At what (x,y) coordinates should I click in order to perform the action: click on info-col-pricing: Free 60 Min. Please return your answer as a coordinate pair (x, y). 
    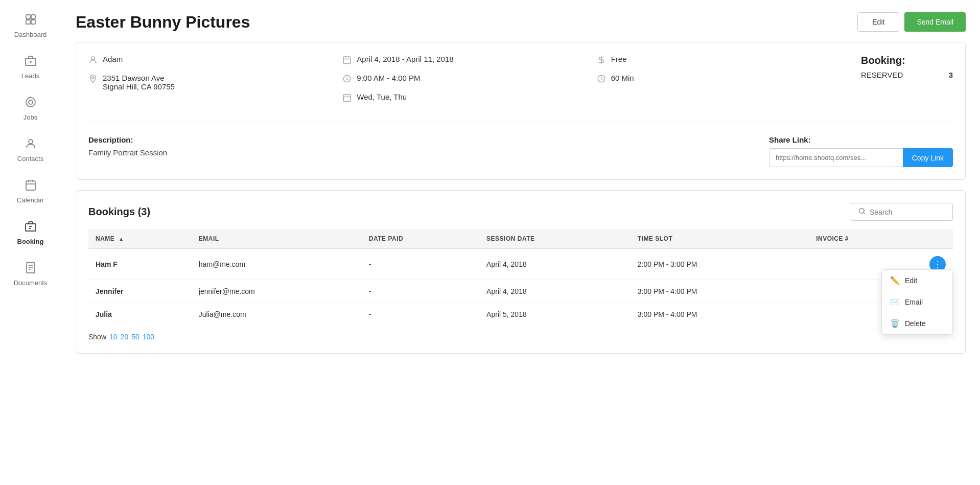
    Looking at the image, I should click on (724, 83).